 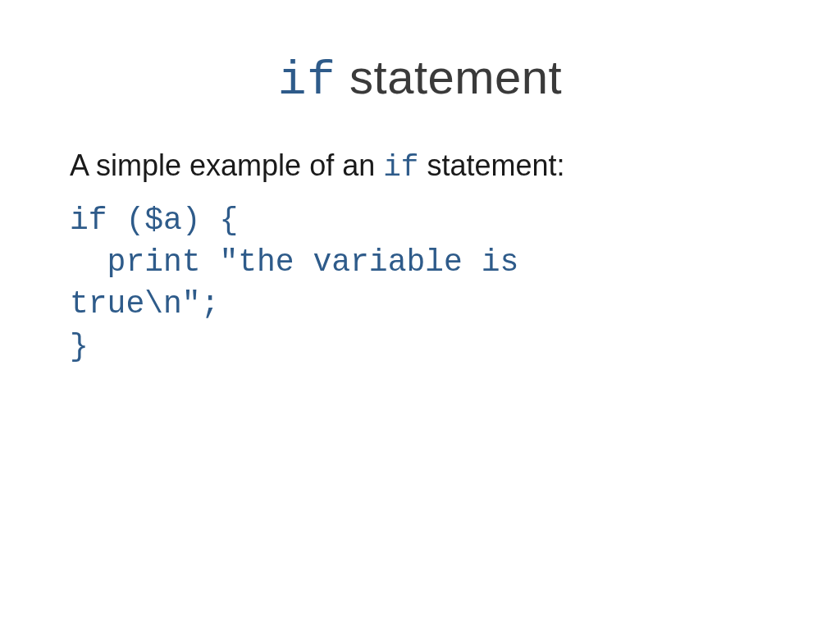 I want to click on intro-keyword: if, so click(x=400, y=167).